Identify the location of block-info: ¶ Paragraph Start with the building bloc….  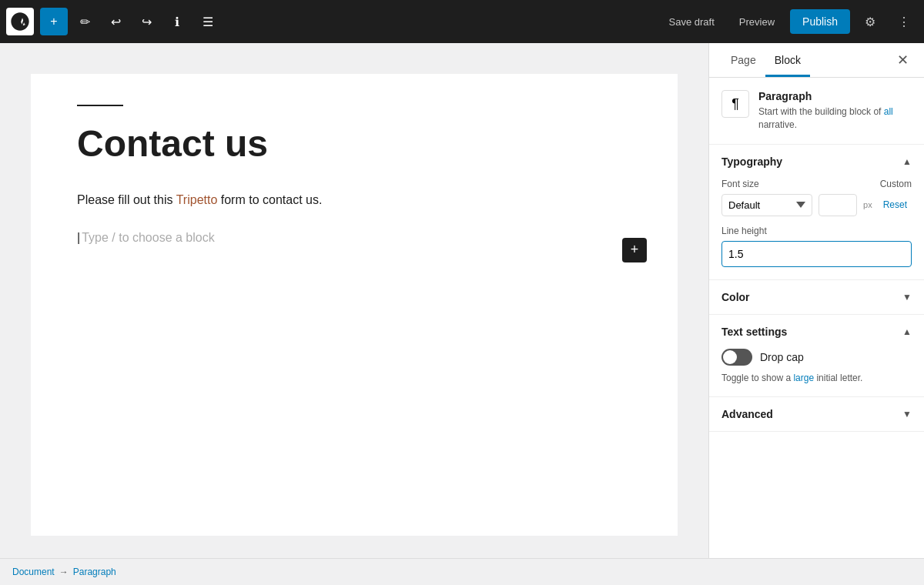
(816, 111).